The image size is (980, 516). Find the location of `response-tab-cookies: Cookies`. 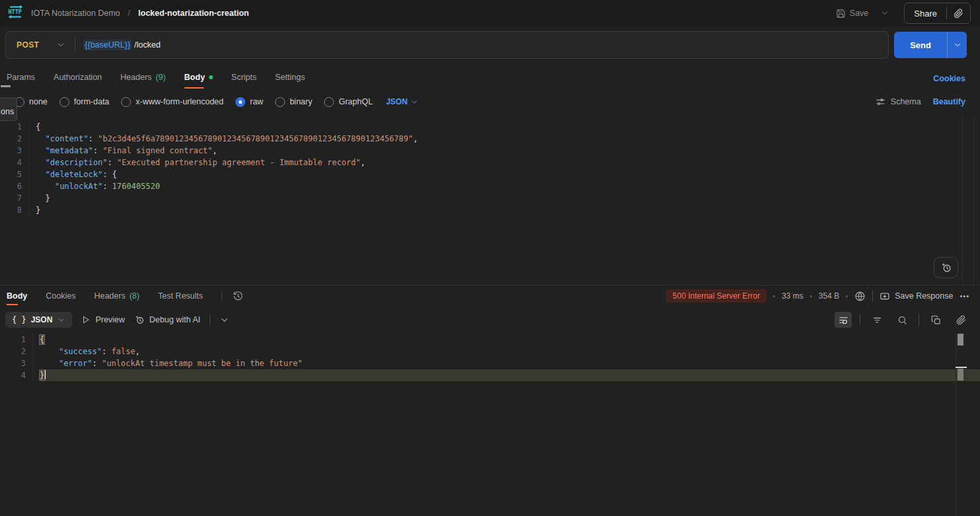

response-tab-cookies: Cookies is located at coordinates (61, 296).